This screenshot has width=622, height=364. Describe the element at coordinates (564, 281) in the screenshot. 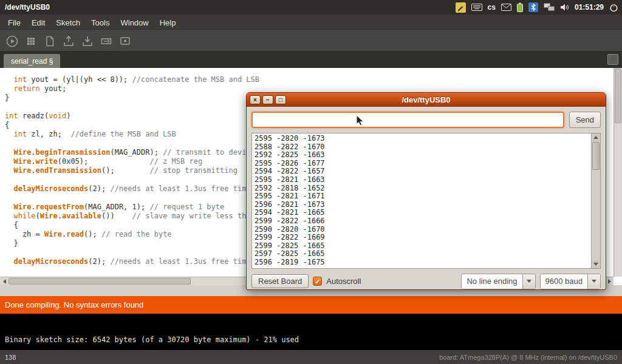

I see `baud-rate-value: 9600 baud` at that location.